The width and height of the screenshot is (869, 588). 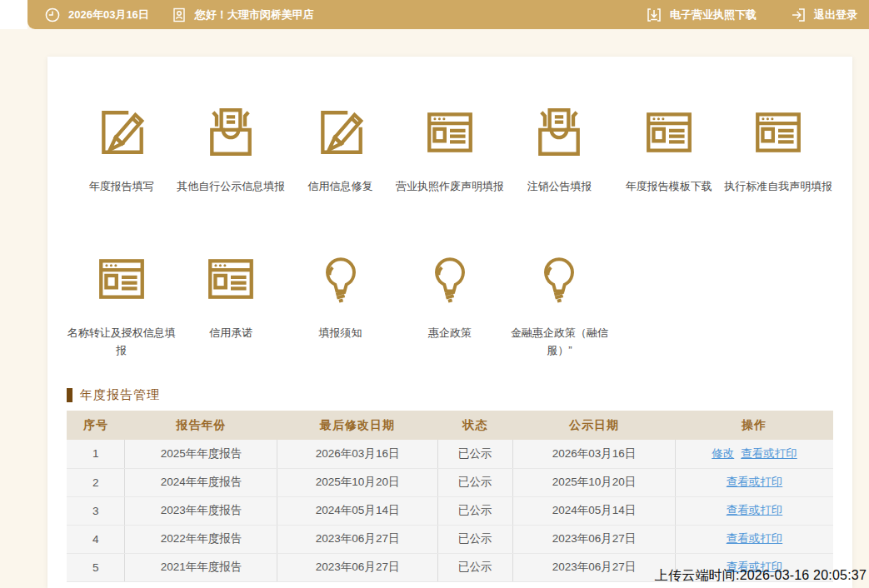 I want to click on menu-item-credit-repair: 信用信息修复, so click(x=340, y=150).